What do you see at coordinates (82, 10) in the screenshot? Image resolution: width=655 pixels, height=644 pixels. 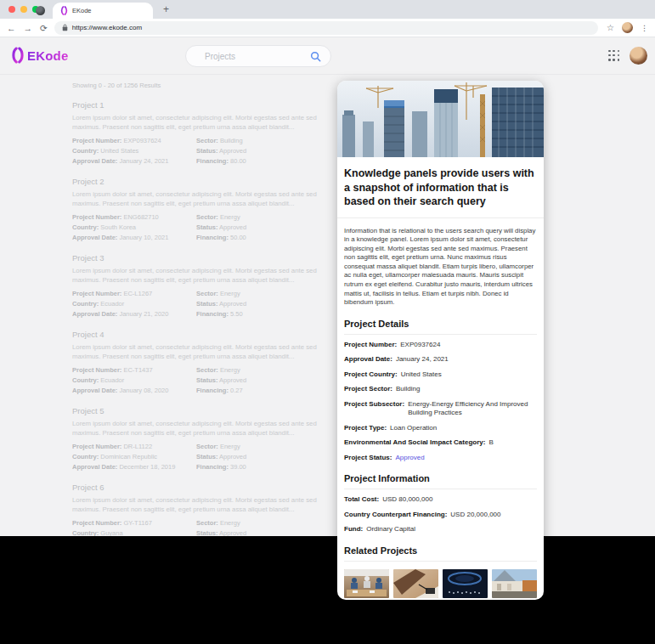 I see `tab-title: EKode` at bounding box center [82, 10].